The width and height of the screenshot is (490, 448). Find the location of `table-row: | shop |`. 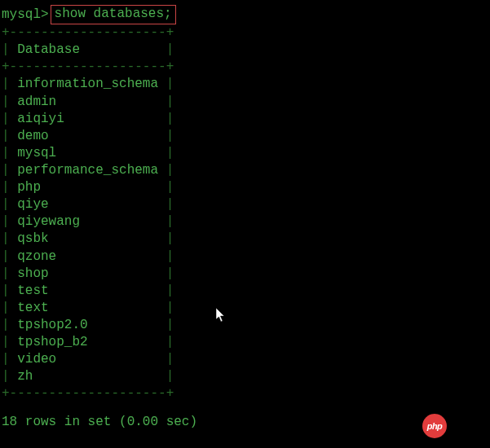

table-row: | shop | is located at coordinates (245, 274).